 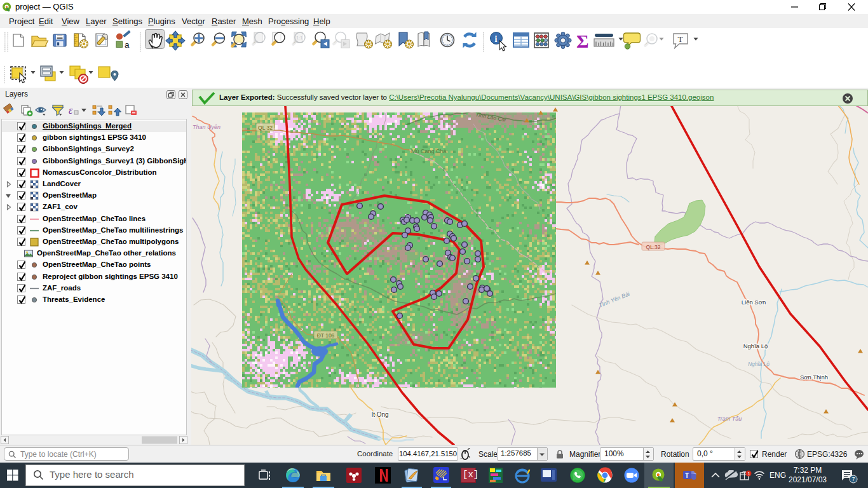 I want to click on svg-text: Sơn Thịnh, so click(x=814, y=377).